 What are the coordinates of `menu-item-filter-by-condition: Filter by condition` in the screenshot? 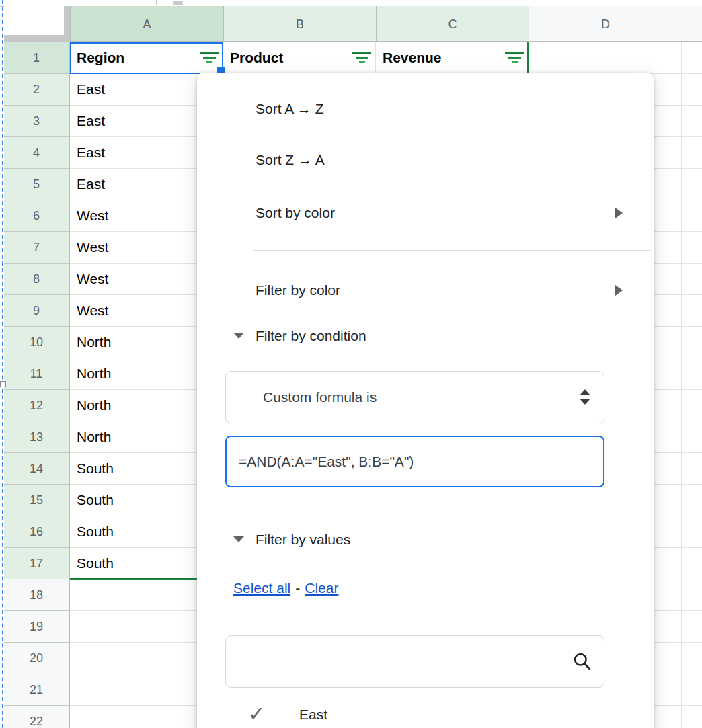 It's located at (311, 336).